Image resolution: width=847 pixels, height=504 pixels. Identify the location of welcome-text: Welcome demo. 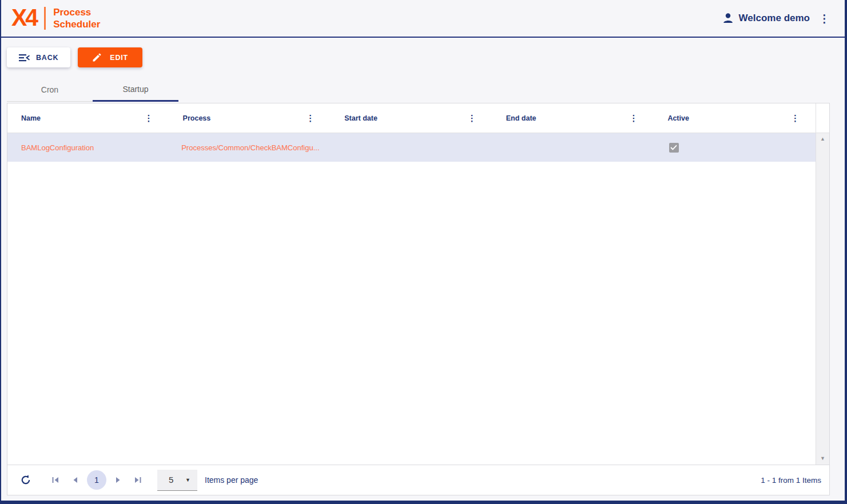
(774, 18).